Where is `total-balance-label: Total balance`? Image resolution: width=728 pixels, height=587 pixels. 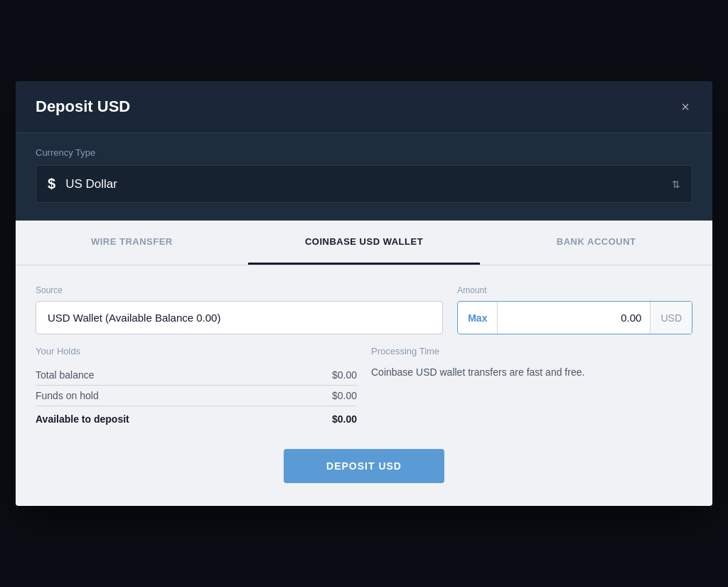
total-balance-label: Total balance is located at coordinates (65, 375).